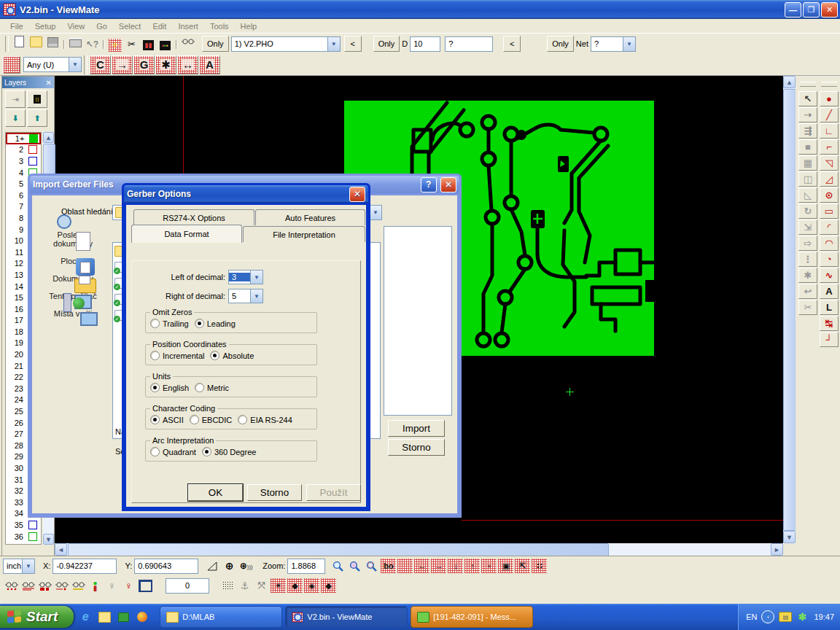  Describe the element at coordinates (52, 42) in the screenshot. I see `save-file-icon` at that location.